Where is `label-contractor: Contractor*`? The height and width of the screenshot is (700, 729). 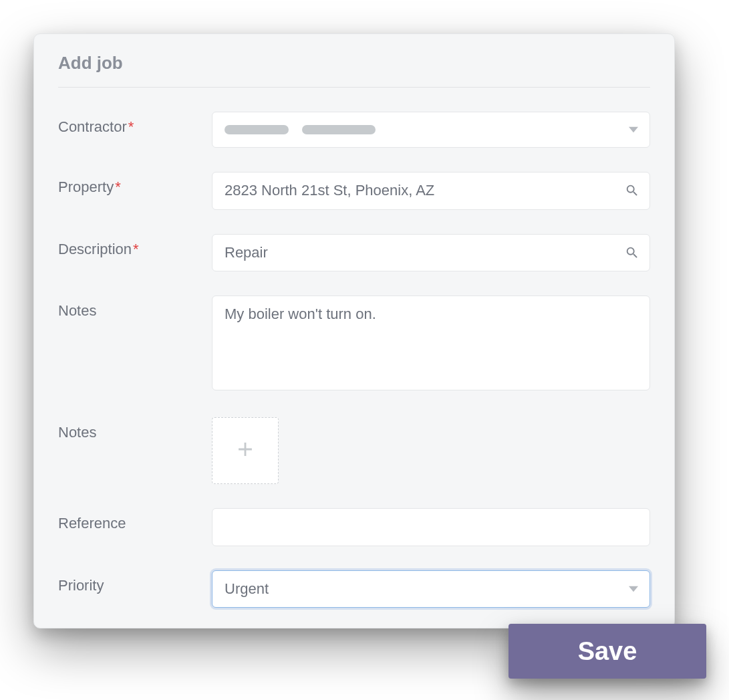
label-contractor: Contractor* is located at coordinates (135, 124).